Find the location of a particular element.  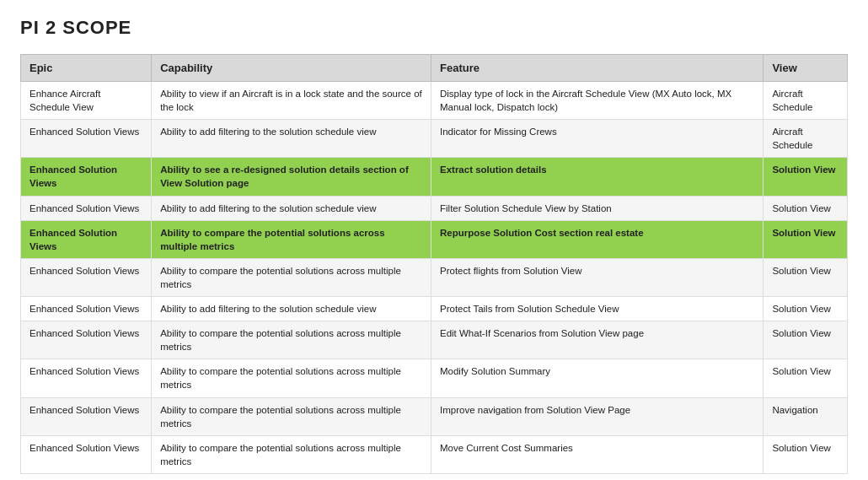

table-header-row: Epic Capability Feature View is located at coordinates (435, 68).